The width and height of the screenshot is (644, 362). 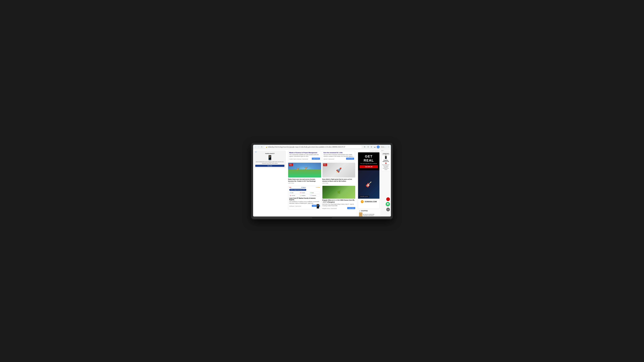 I want to click on skill-youtube: ▶ YouTube, so click(x=294, y=195).